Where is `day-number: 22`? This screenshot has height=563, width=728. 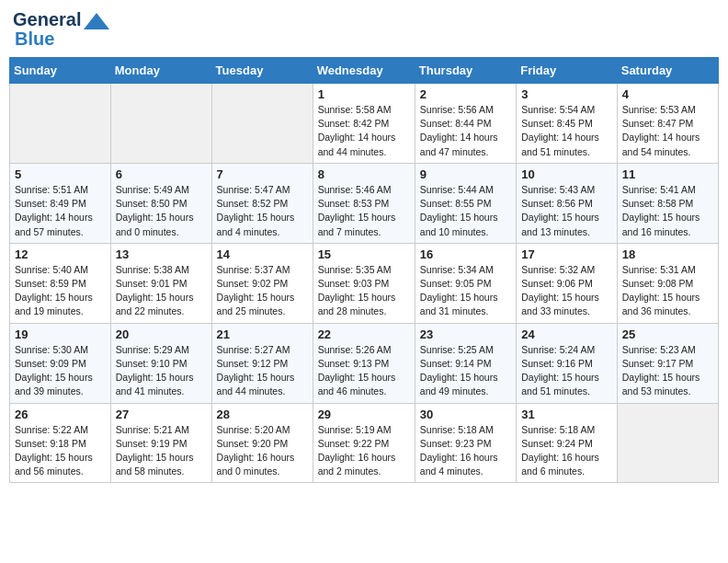 day-number: 22 is located at coordinates (364, 335).